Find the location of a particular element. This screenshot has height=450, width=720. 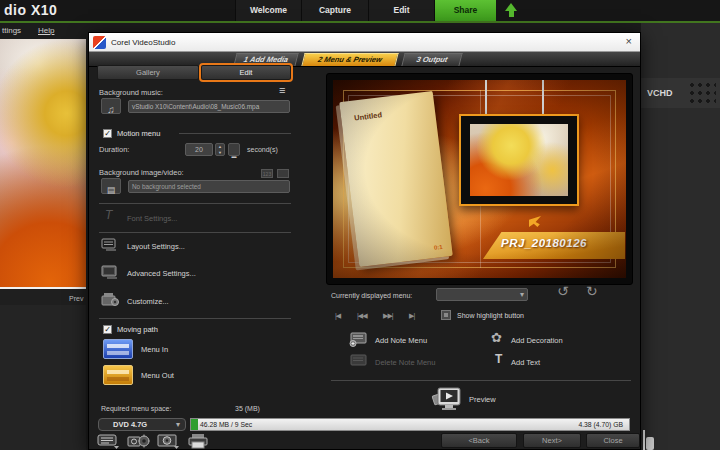

dialog-close-icon: × is located at coordinates (629, 41).